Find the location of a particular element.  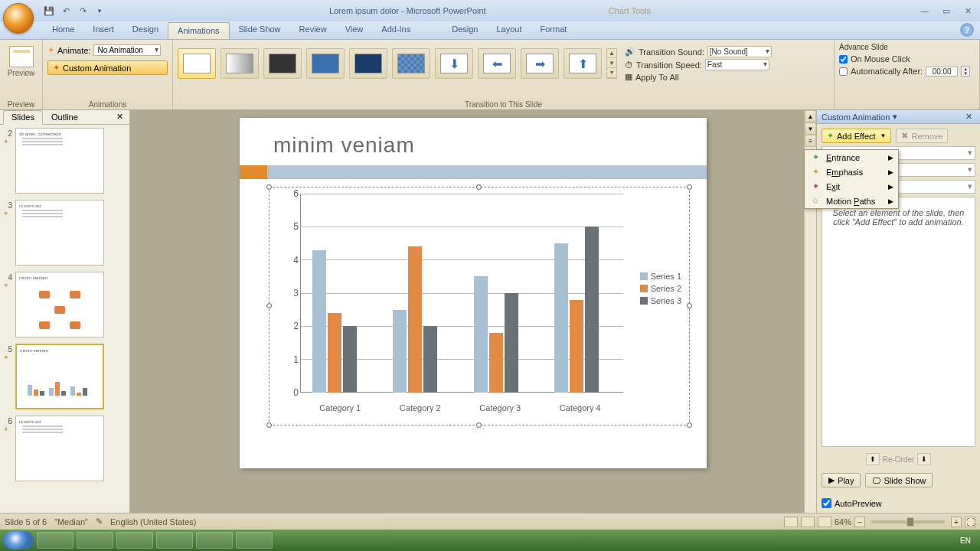

slideshow-button: 🖵Slide Show is located at coordinates (899, 481).